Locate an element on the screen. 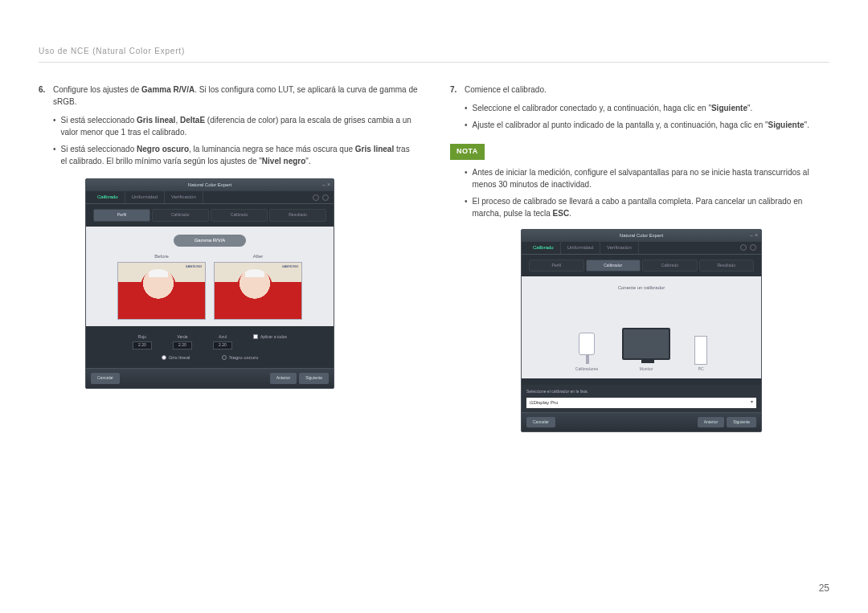 This screenshot has width=868, height=613. slider-blue: Azul2.20 is located at coordinates (223, 342).